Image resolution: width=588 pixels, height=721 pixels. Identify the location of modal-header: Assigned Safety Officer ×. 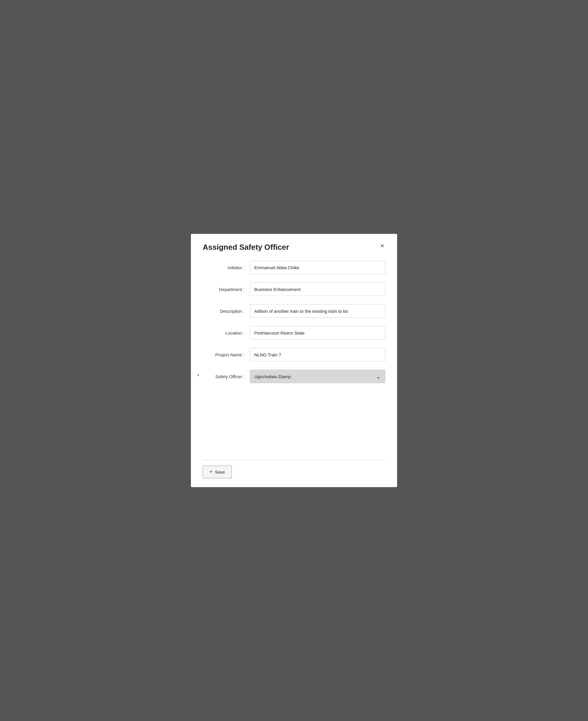
(294, 247).